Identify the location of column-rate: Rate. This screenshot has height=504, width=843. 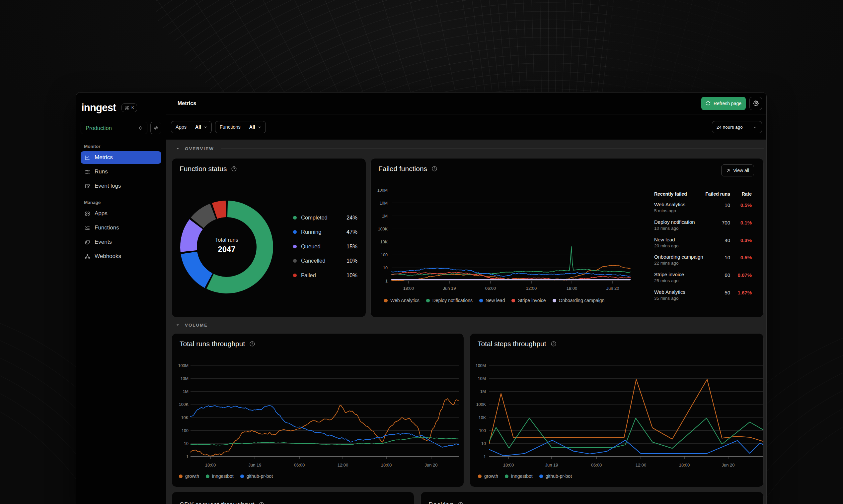
(741, 194).